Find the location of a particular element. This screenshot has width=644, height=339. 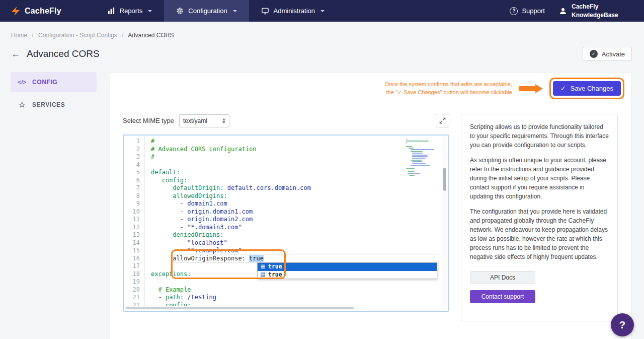

code-token: domain1.com is located at coordinates (207, 204).